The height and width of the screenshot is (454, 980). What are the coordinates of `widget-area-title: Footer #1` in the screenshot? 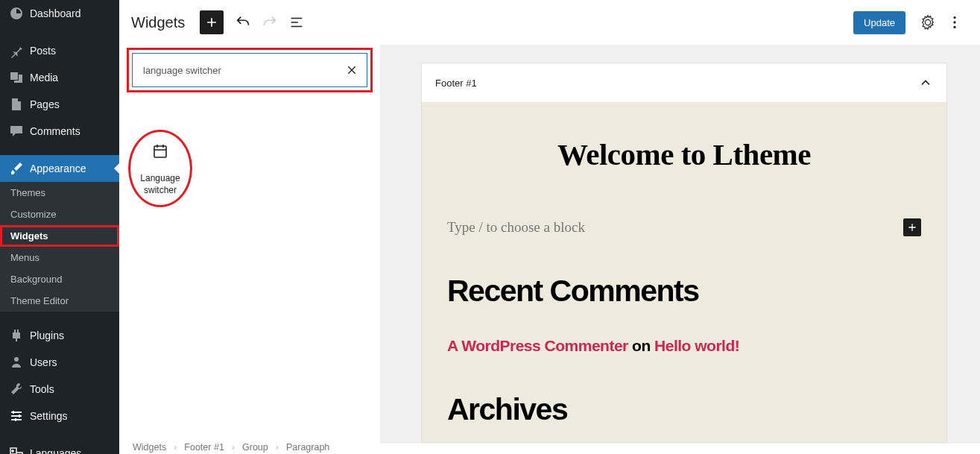 It's located at (456, 83).